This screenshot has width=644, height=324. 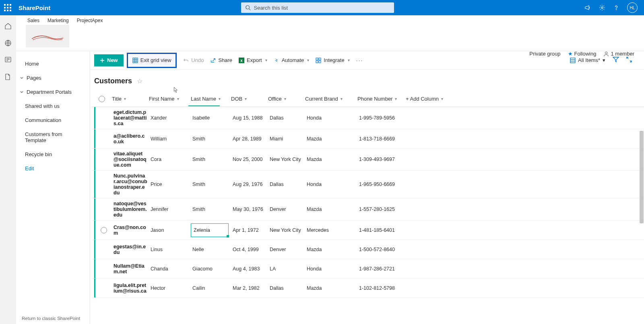 What do you see at coordinates (211, 118) in the screenshot?
I see `cell-lastname: Isabelle` at bounding box center [211, 118].